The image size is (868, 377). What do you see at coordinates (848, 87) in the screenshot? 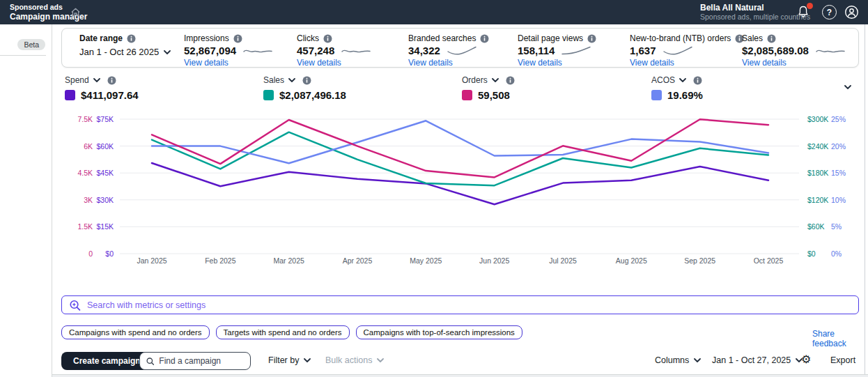
I see `collapse-chart-chevron-icon` at bounding box center [848, 87].